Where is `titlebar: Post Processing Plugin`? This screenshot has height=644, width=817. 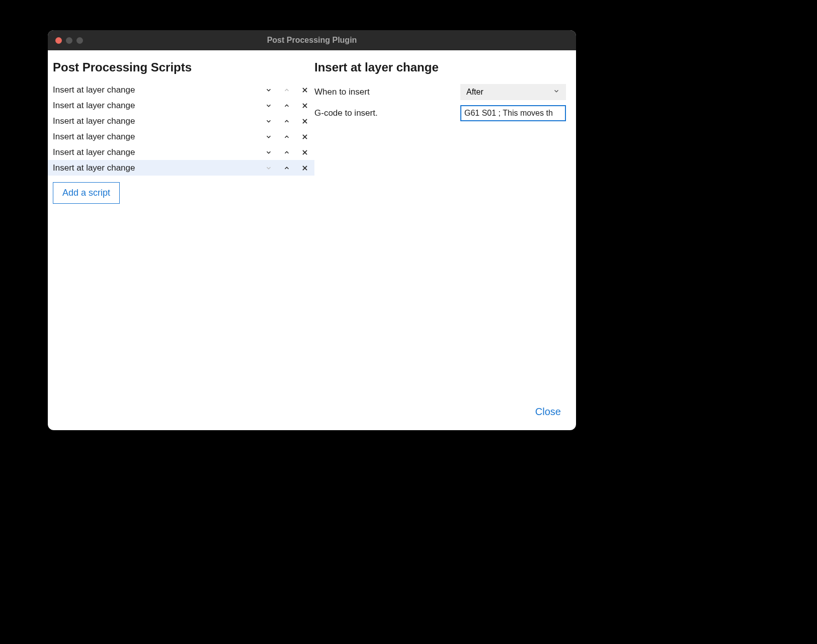
titlebar: Post Processing Plugin is located at coordinates (312, 40).